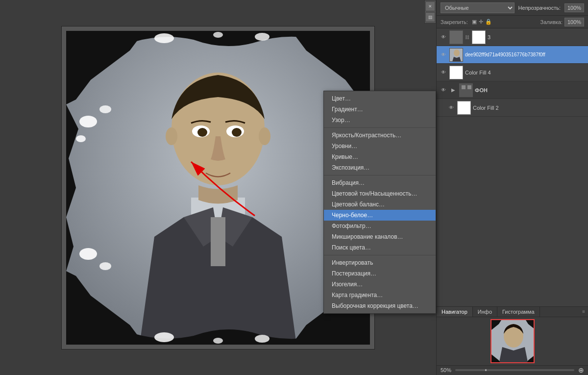  What do you see at coordinates (456, 73) in the screenshot?
I see `layer-thumb-cf4` at bounding box center [456, 73].